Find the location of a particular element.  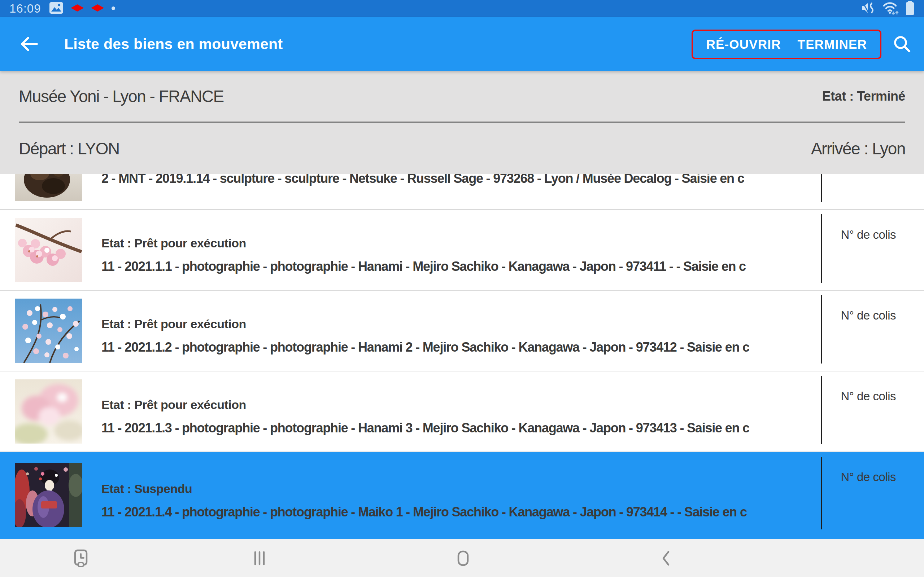

mute-vibrate-icon is located at coordinates (869, 9).